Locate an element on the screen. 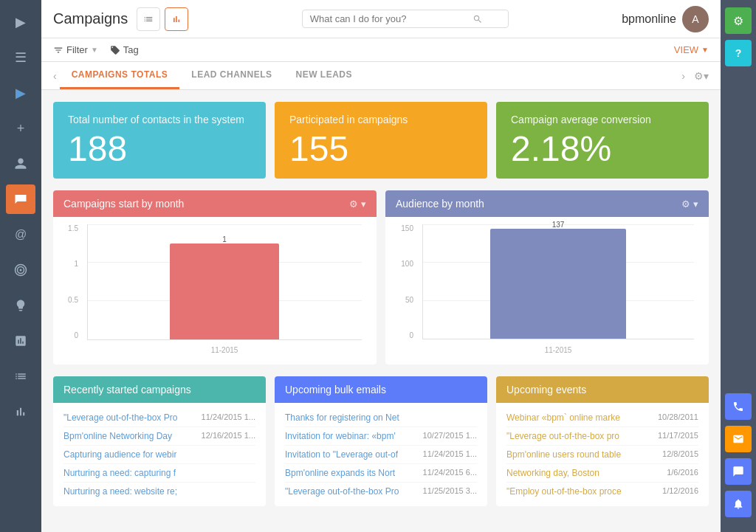  campaigns-start-chart: Campaigns start by month ⚙ ▾ 1.5 1 0.5 0 is located at coordinates (215, 277).